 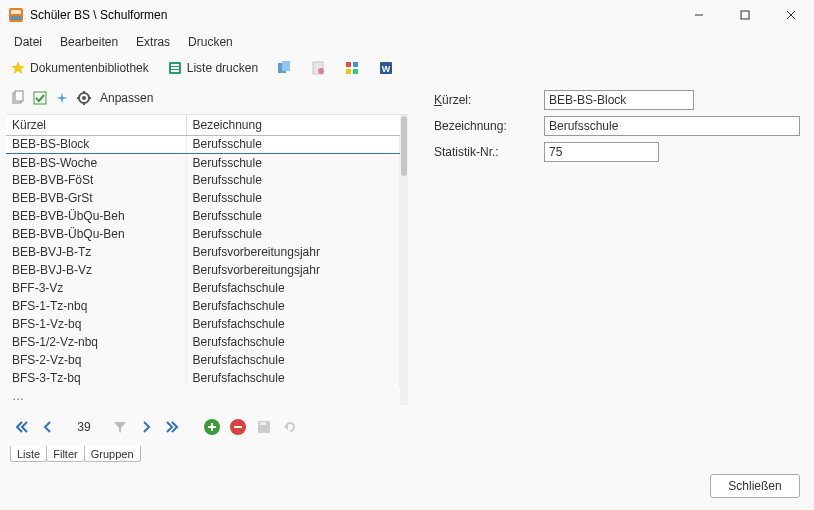 I want to click on doclib-button: Dokumentenbibliothek, so click(x=80, y=68).